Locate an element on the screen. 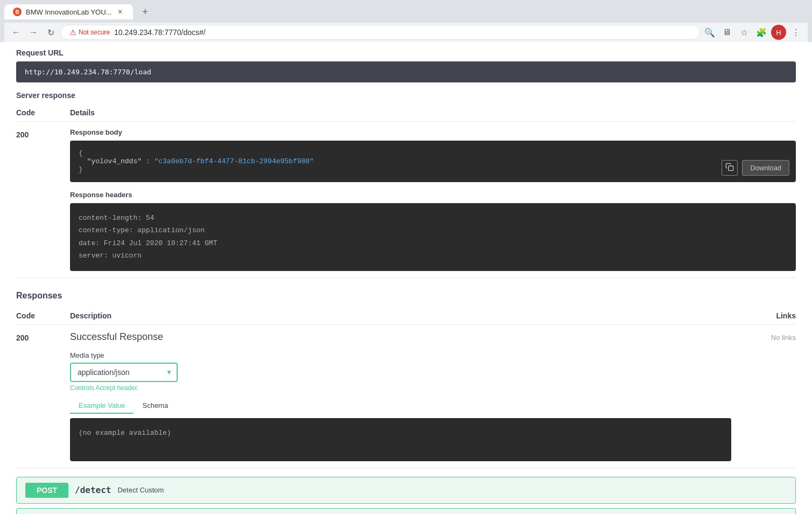 This screenshot has width=812, height=514. responses-table-header: Code Description Links is located at coordinates (406, 316).